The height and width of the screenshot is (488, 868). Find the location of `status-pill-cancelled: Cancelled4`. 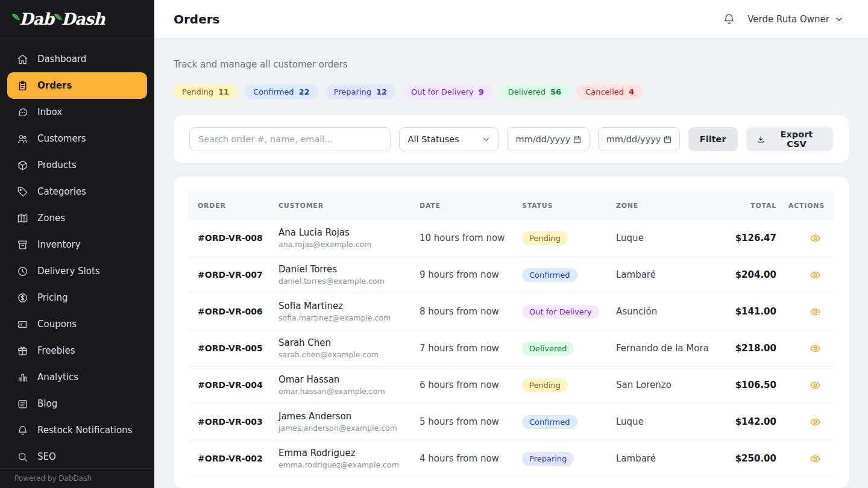

status-pill-cancelled: Cancelled4 is located at coordinates (610, 92).